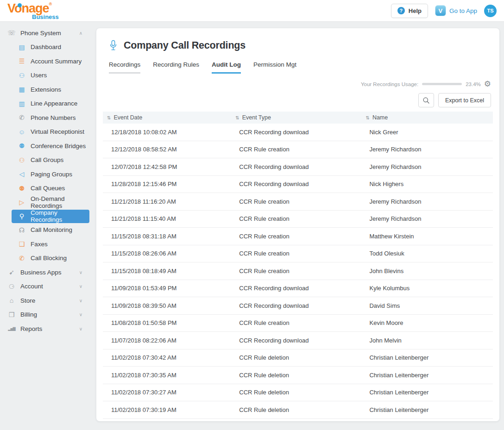 This screenshot has height=430, width=504. Describe the element at coordinates (169, 410) in the screenshot. I see `cell-event-date: 11/02/2018 07:30:19 AM` at that location.